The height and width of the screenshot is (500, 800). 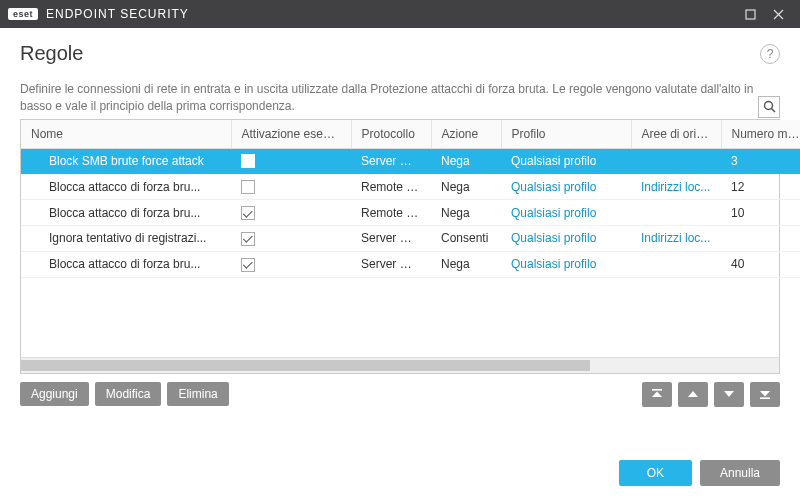 What do you see at coordinates (400, 390) in the screenshot?
I see `action-row: Aggiungi Modifica Elimina` at bounding box center [400, 390].